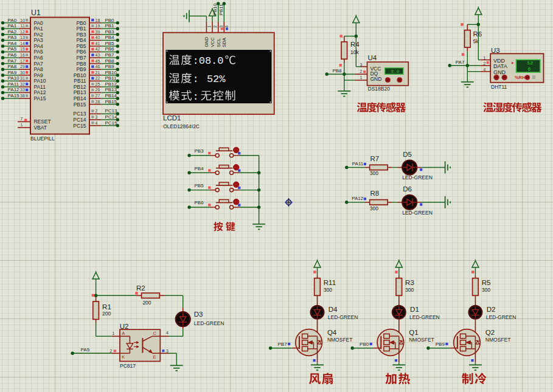 The image size is (553, 392). I want to click on svg-text: D3, so click(198, 314).